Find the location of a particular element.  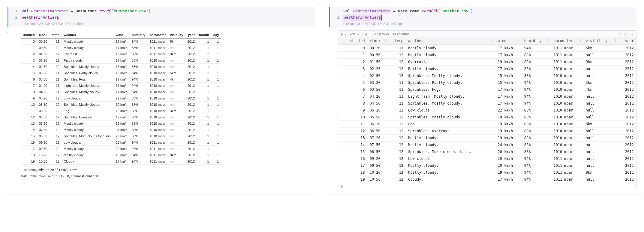

column-header: wind is located at coordinates (122, 35).